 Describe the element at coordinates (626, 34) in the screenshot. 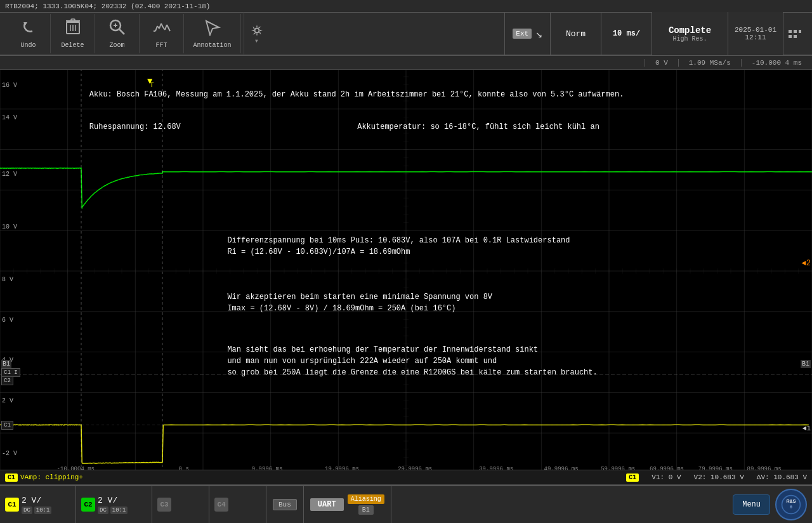

I see `timebase-box: 10 ms/` at that location.